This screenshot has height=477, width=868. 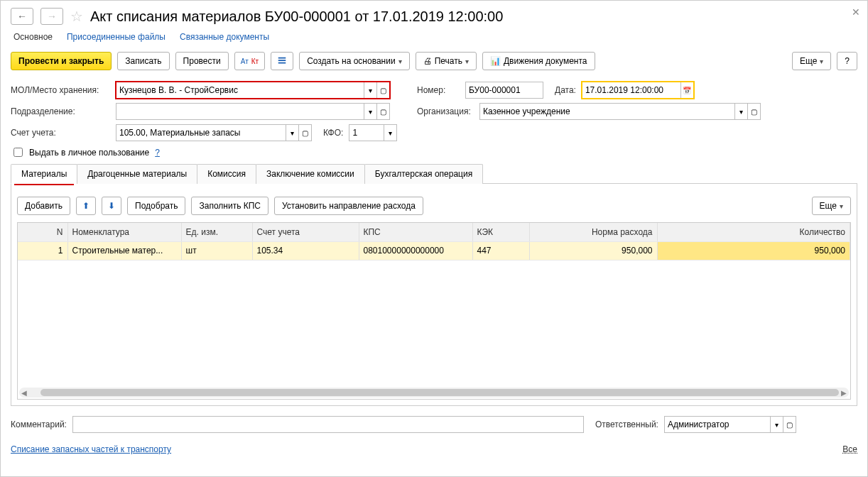 I want to click on horizontal-scrollbar: ◀ ▶, so click(x=434, y=393).